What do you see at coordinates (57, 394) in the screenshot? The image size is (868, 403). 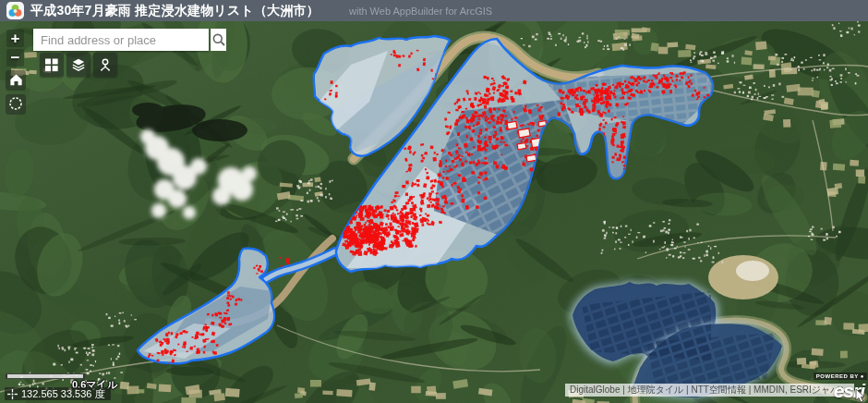 I see `coordinate-widget: 132.565 33.536 度` at bounding box center [57, 394].